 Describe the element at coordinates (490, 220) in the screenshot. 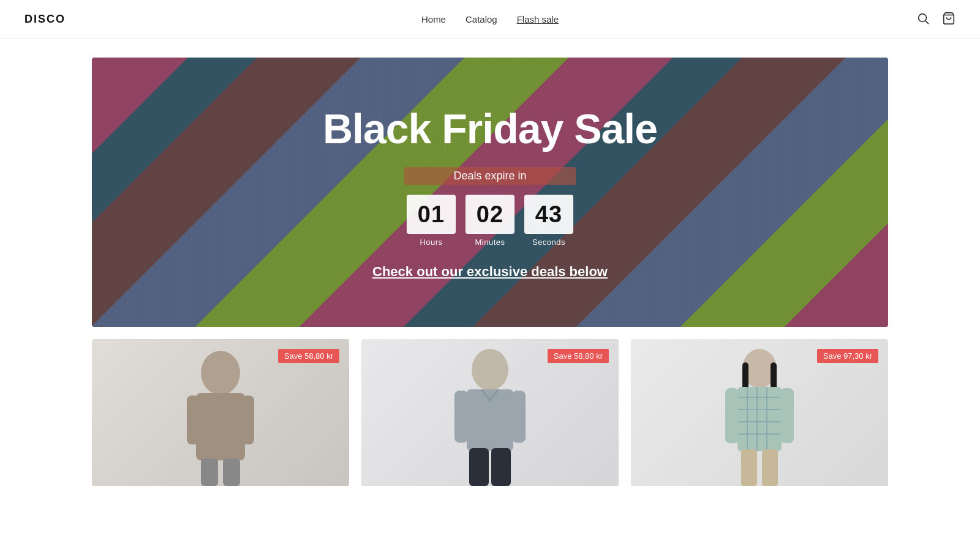

I see `countdown-timer: 01 Hours 02 Minutes 43 Seconds` at that location.